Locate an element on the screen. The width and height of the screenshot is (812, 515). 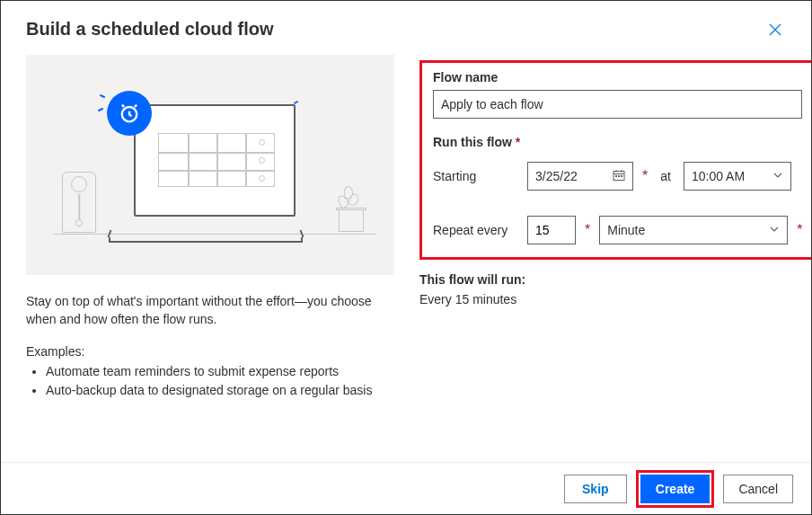
starting-time-value: 10:00 AM is located at coordinates (719, 176).